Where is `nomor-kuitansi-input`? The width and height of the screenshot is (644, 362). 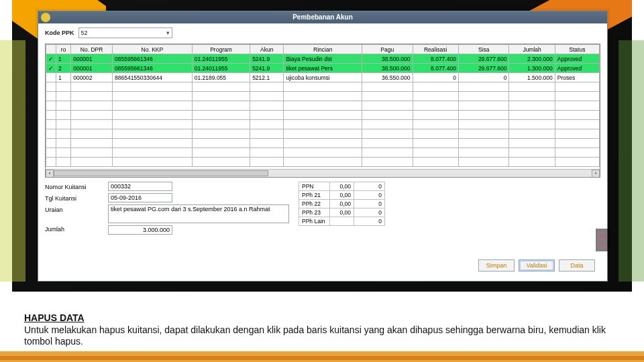 nomor-kuitansi-input is located at coordinates (140, 186).